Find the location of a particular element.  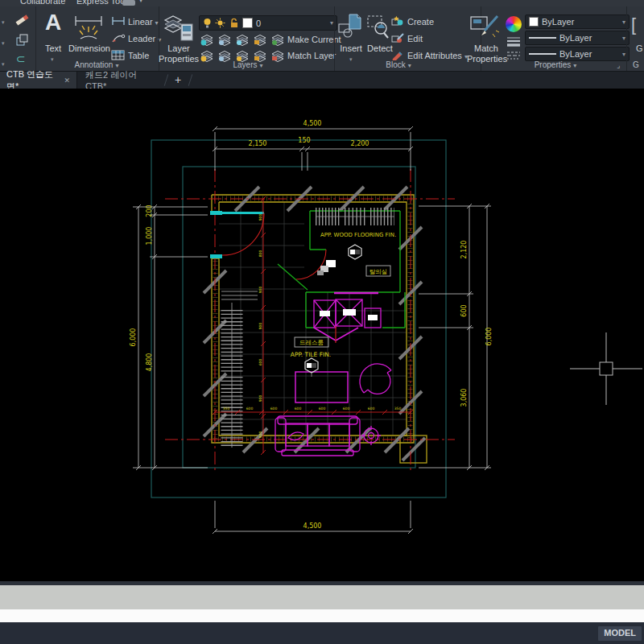

dim-right-total: 6,000 is located at coordinates (489, 336).